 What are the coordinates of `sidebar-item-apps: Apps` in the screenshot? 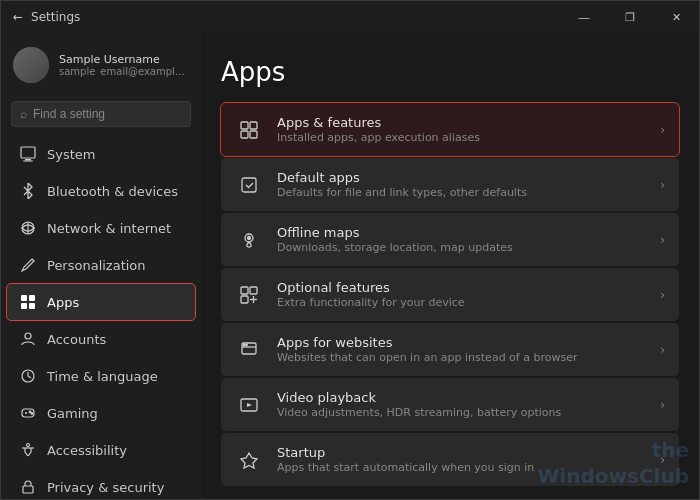 It's located at (101, 302).